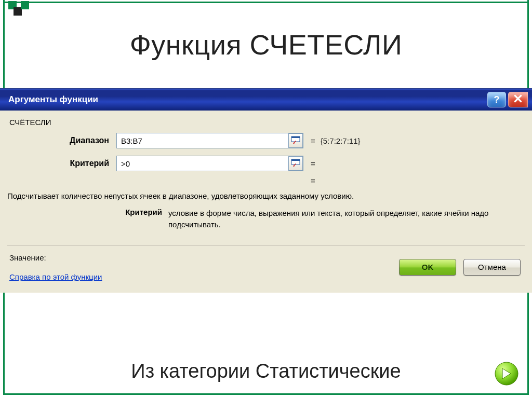  What do you see at coordinates (266, 372) in the screenshot?
I see `slide-caption: Из категории Статистические` at bounding box center [266, 372].